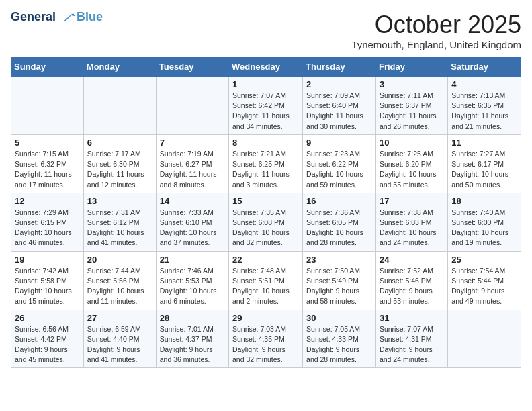 The height and width of the screenshot is (411, 532). Describe the element at coordinates (340, 222) in the screenshot. I see `calendar-cell: 16Sunrise: 7:36 AM Sunset: 6:05 PM Dayli…` at that location.